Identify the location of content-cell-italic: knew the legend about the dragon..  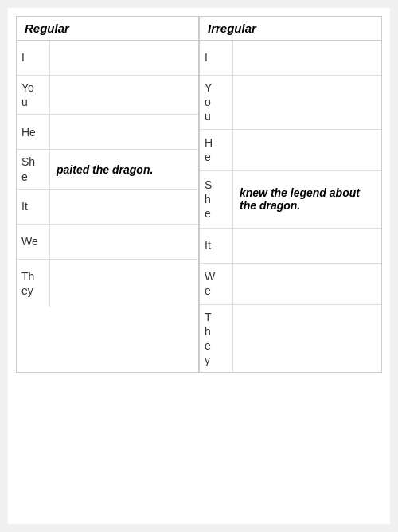
(307, 199).